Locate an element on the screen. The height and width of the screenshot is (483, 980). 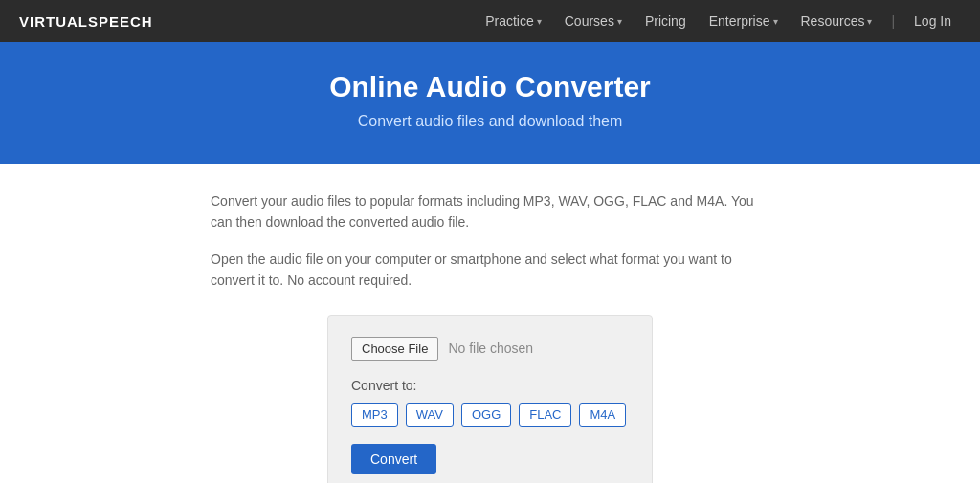
format-buttons-group: MP3 WAV OGG FLAC M4A is located at coordinates (490, 415).